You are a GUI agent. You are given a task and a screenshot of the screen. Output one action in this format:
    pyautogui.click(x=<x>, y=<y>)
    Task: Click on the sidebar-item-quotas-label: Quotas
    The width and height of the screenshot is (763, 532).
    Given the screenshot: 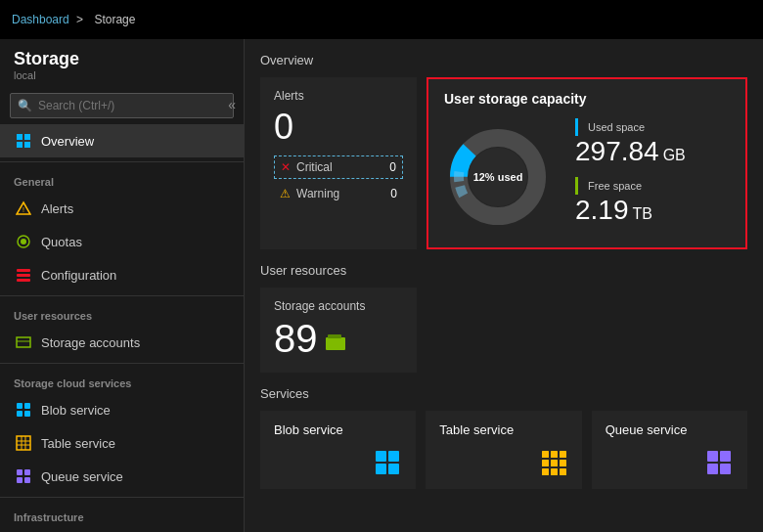 What is the action you would take?
    pyautogui.click(x=62, y=243)
    